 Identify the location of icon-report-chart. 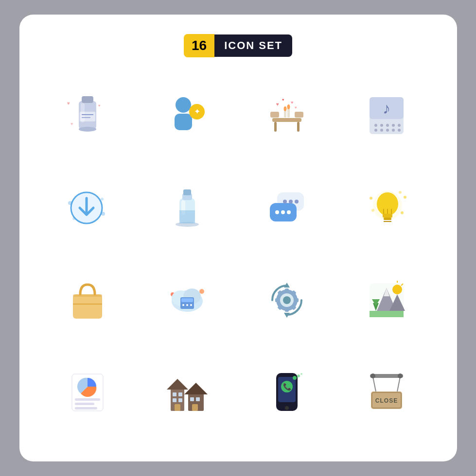
(88, 392).